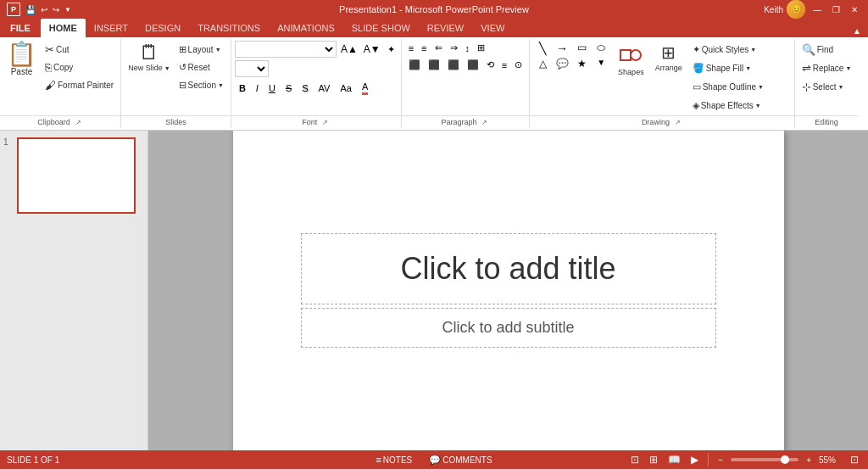  Describe the element at coordinates (286, 49) in the screenshot. I see `font-name-select` at that location.